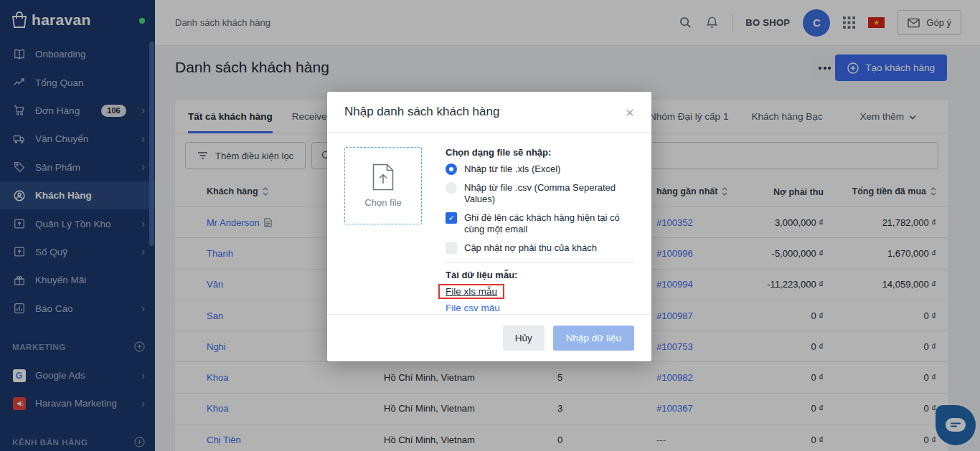 The width and height of the screenshot is (980, 451). Describe the element at coordinates (630, 112) in the screenshot. I see `close-icon: ×` at that location.